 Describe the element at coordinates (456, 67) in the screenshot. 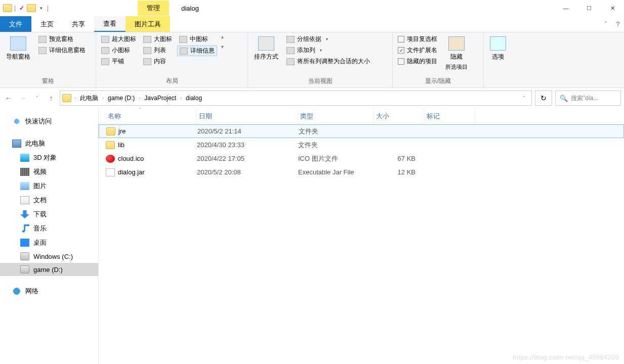

I see `hide-selected-sublabel: 所选项目` at that location.